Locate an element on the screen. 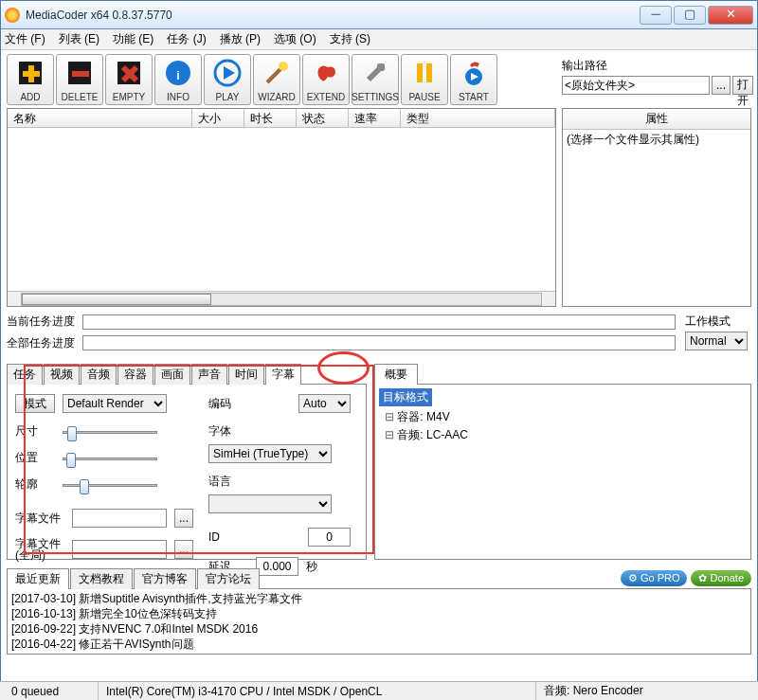 This screenshot has width=758, height=700. workmode-label: 工作模式 is located at coordinates (718, 322).